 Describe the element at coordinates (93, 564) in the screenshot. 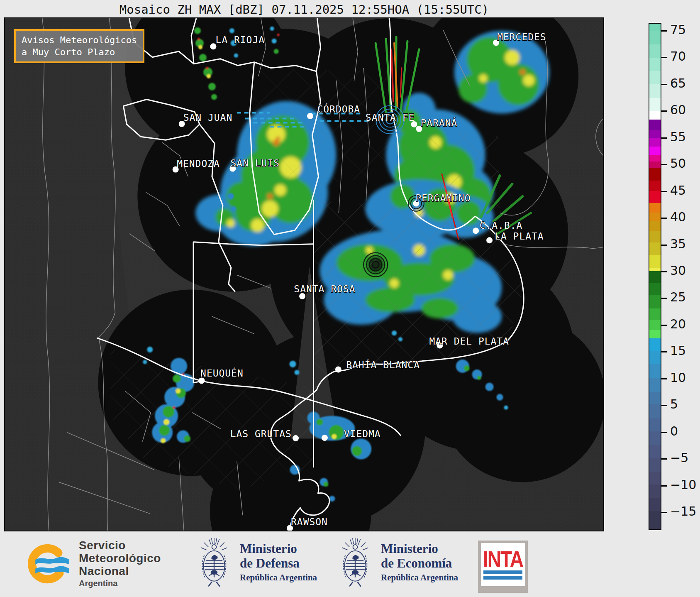

I see `smn-logo-block: Servicio Meteorológico Nacional Argentin…` at that location.